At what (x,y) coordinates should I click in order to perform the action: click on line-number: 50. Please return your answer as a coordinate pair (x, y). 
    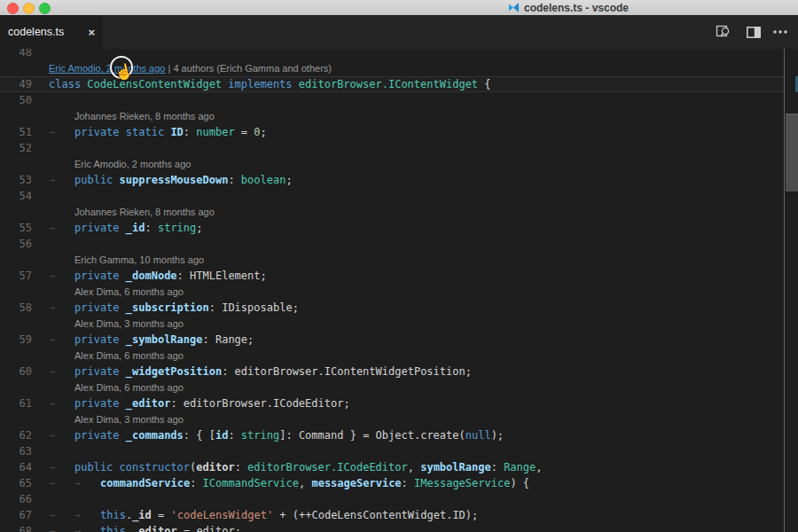
    Looking at the image, I should click on (16, 100).